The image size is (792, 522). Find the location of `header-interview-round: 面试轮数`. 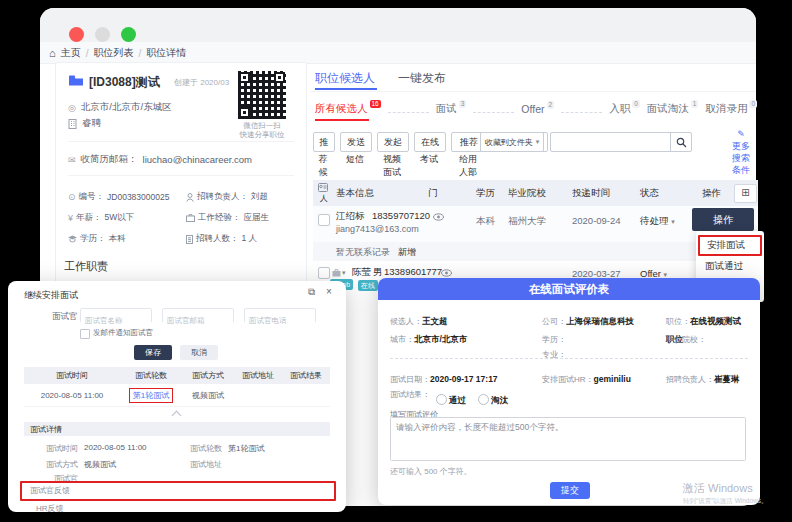

header-interview-round: 面试轮数 is located at coordinates (151, 376).